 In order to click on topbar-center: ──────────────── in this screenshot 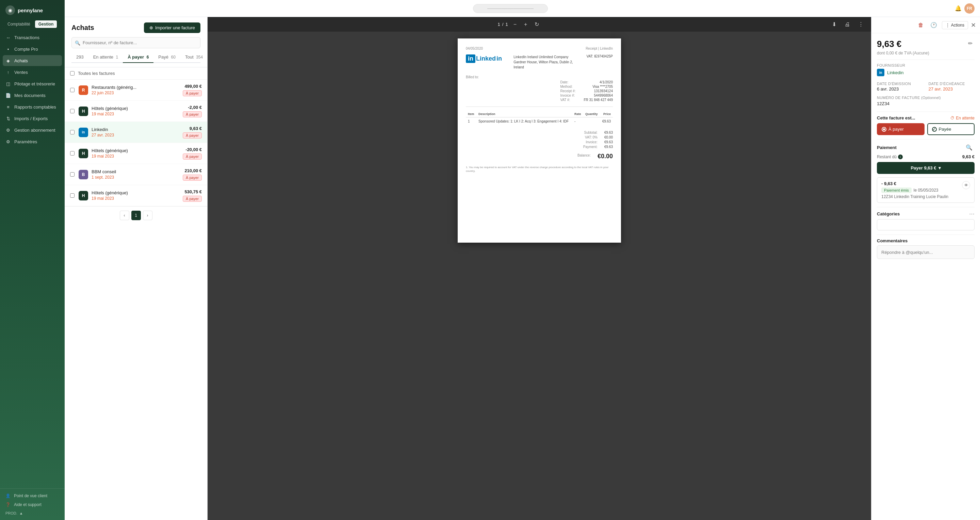, I will do `click(511, 8)`.